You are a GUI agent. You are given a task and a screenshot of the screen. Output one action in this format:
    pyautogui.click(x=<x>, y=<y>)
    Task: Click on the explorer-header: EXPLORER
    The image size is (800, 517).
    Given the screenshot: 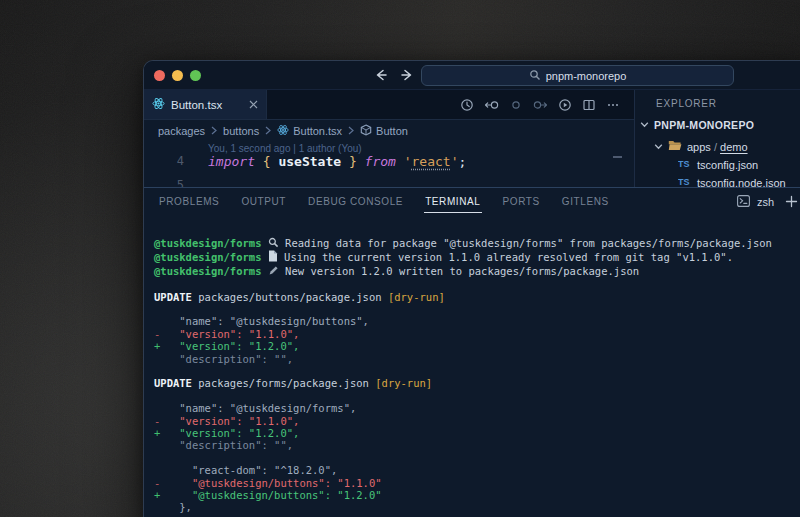 What is the action you would take?
    pyautogui.click(x=686, y=104)
    